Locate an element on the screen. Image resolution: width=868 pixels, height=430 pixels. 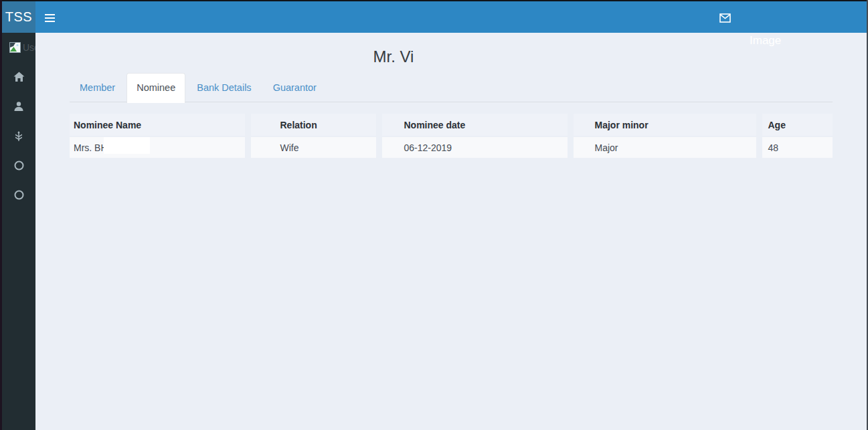
sidebar-toggle-button is located at coordinates (50, 18).